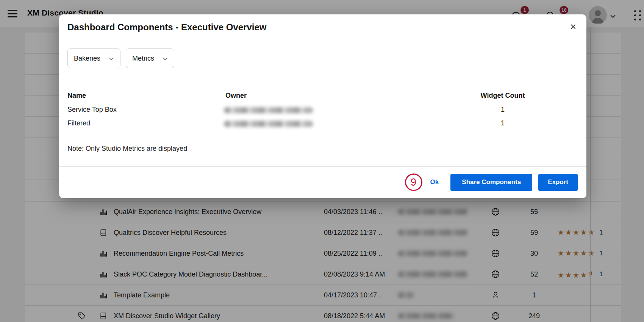  Describe the element at coordinates (323, 182) in the screenshot. I see `modal-footer: 9 Ok Share Components Export` at that location.